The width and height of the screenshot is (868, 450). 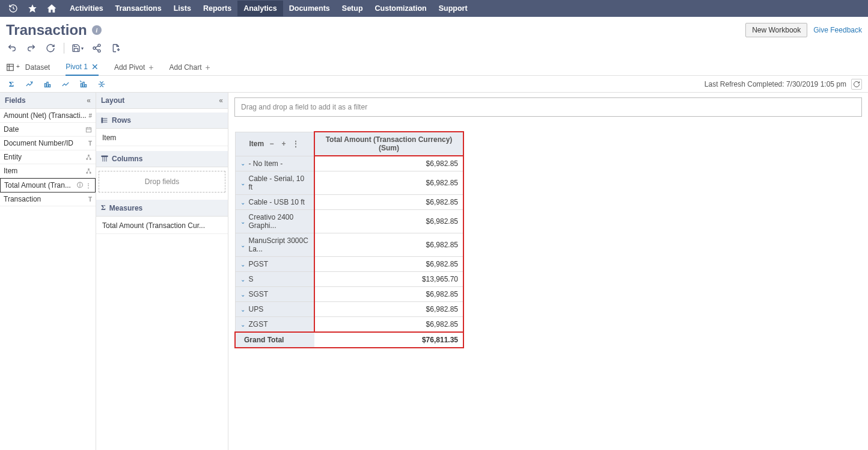 What do you see at coordinates (275, 325) in the screenshot?
I see `row-label-cell: ⌄ZGST` at bounding box center [275, 325].